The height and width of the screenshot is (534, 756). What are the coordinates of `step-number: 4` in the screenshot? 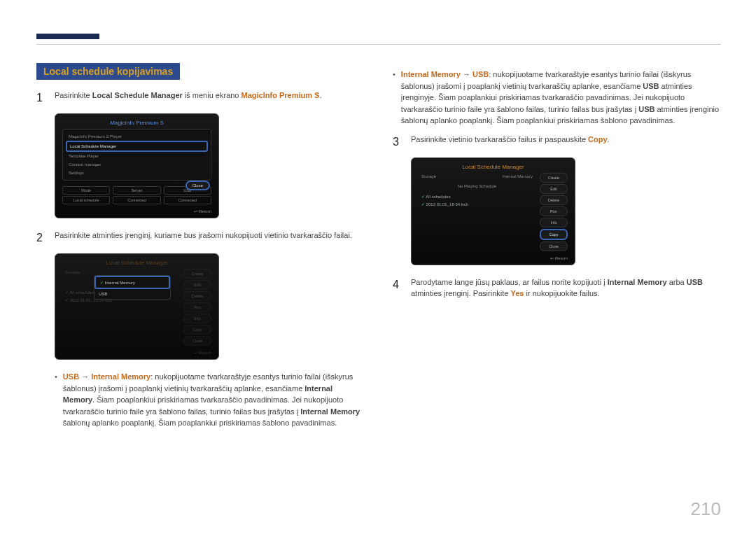 It's located at (398, 288).